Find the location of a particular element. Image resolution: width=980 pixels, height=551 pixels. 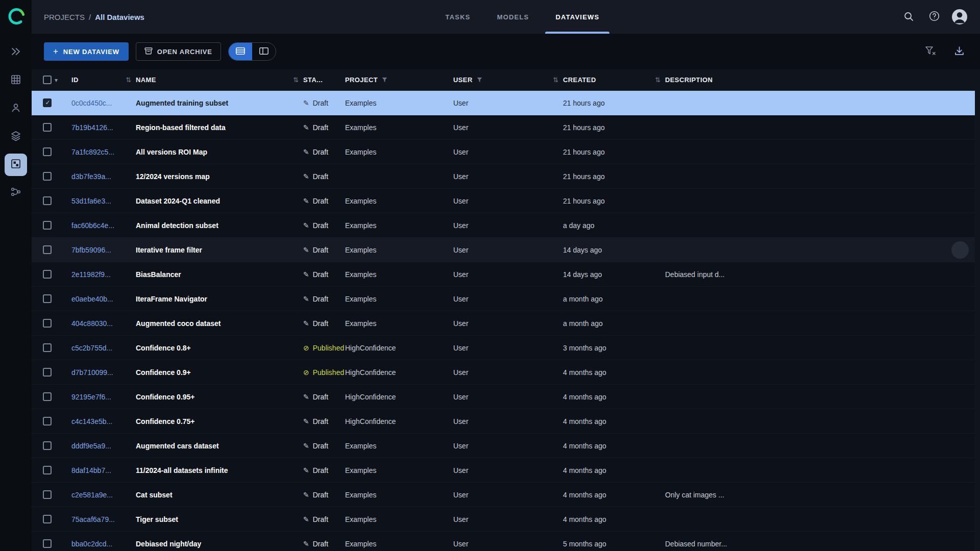

table-row: e0aebe40b... IteraFrame Navigator ✎ Draf… is located at coordinates (506, 299).